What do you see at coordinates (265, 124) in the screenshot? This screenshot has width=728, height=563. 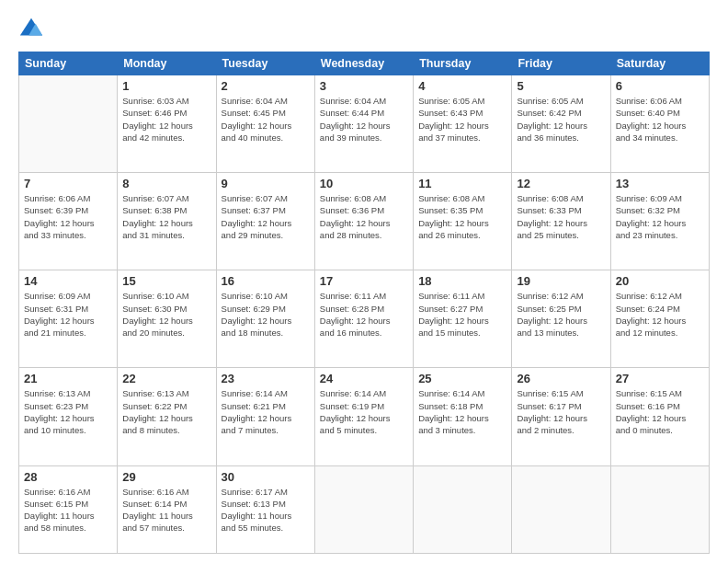 I see `calendar-cell: 2Sunrise: 6:04 AM Sunset: 6:45 PM Daylig…` at bounding box center [265, 124].